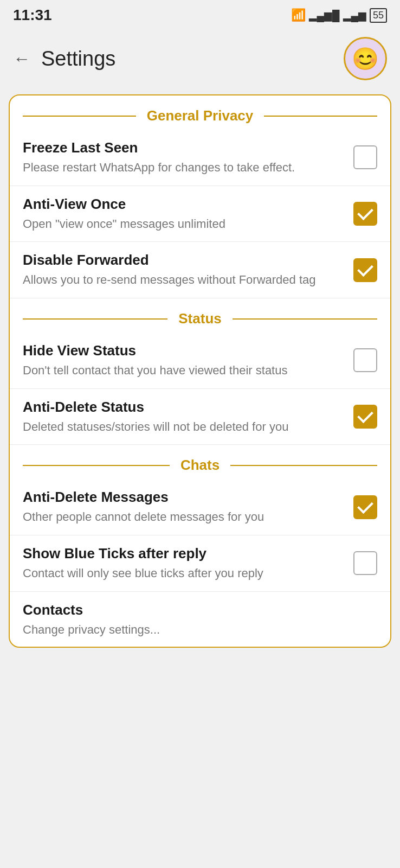  Describe the element at coordinates (200, 465) in the screenshot. I see `section-title-chats: Chats` at that location.